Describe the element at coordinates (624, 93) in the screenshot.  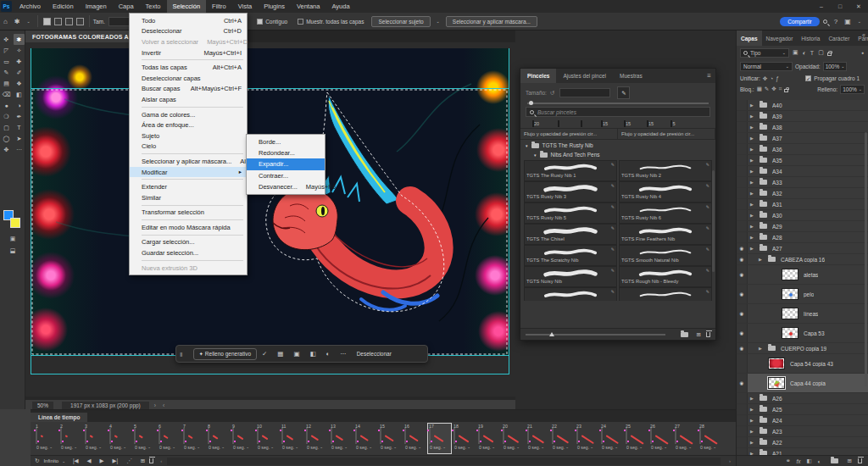
I see `brush-tip-icon: ✎` at that location.